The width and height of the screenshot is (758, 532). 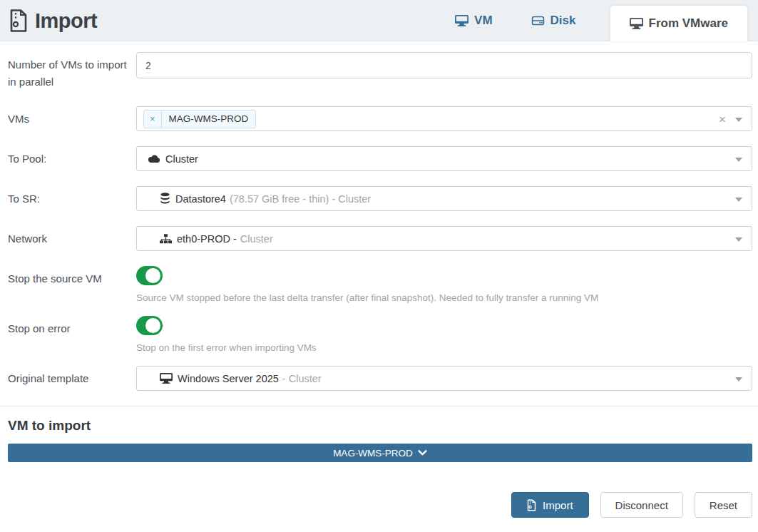 What do you see at coordinates (72, 334) in the screenshot?
I see `stop-on-error-label: Stop on error` at bounding box center [72, 334].